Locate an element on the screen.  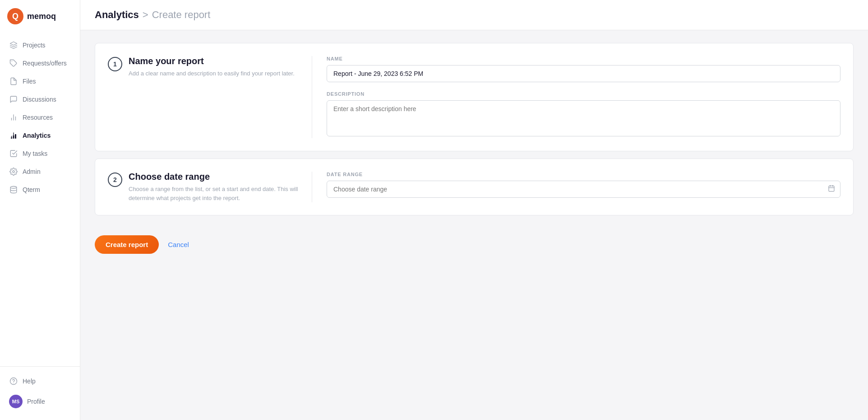
sidebar-item-mytasks: My tasks is located at coordinates (40, 154).